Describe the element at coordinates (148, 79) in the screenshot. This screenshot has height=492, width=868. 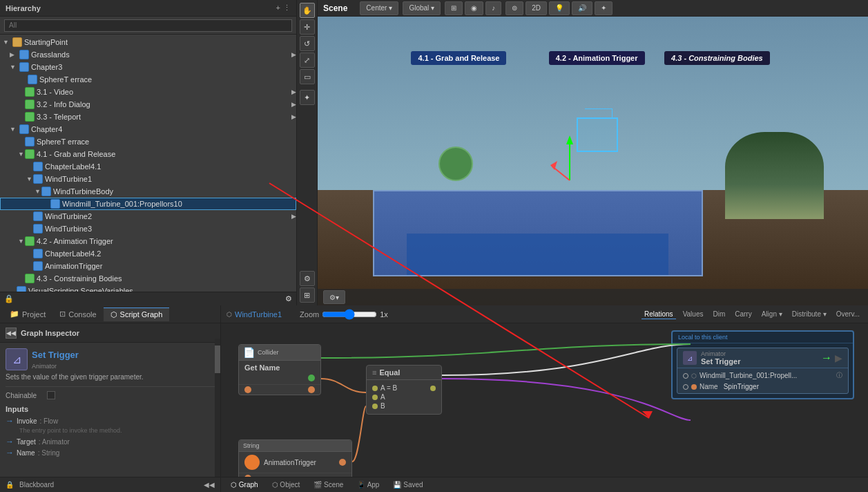
I see `tree-item-sphere-terrace-1: SphereT errace` at that location.